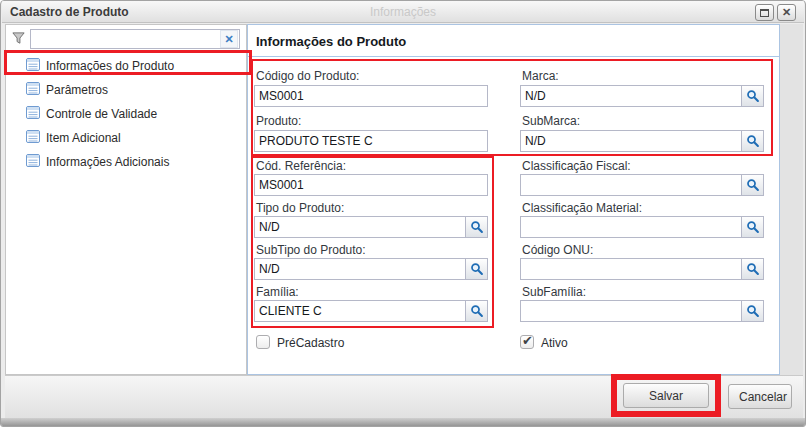 The image size is (806, 427). I want to click on field-input-tipo-do-produto, so click(360, 227).